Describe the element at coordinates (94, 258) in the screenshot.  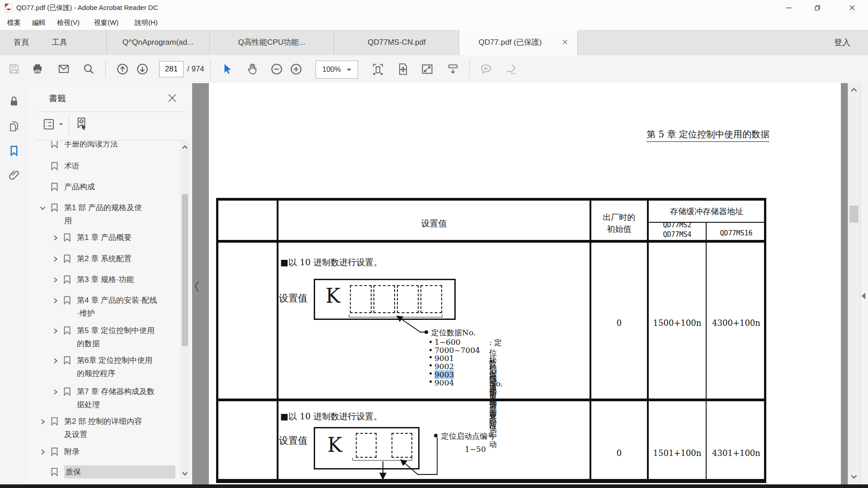
I see `bookmark-item: 第2 章 系统配置` at that location.